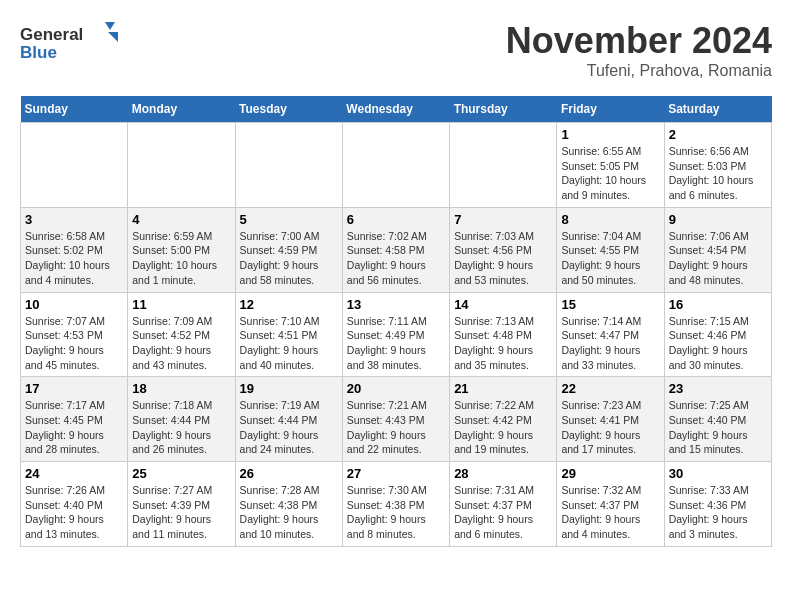 The image size is (792, 612). I want to click on calendar-day-cell: 3Sunrise: 6:58 AMSunset: 5:02 PMDaylight…, so click(74, 250).